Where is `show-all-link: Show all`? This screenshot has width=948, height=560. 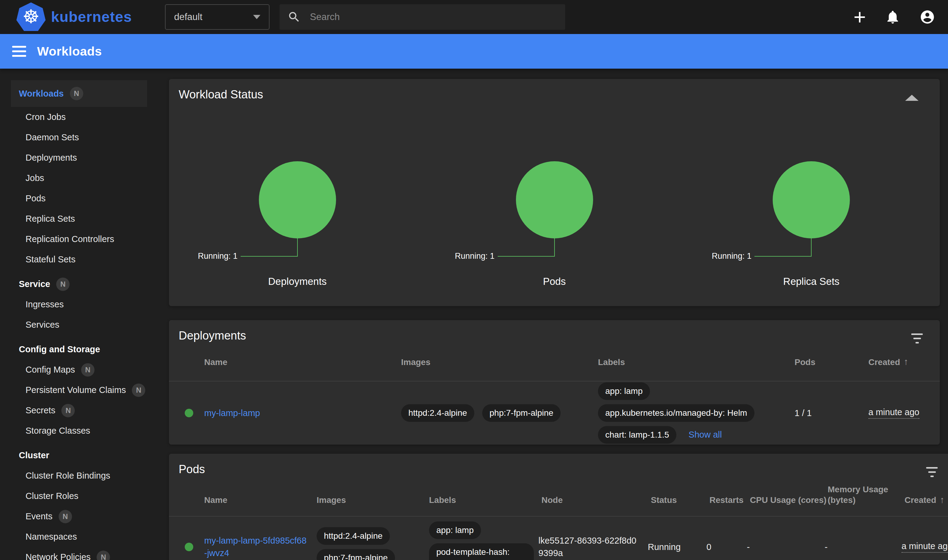
show-all-link: Show all is located at coordinates (705, 435).